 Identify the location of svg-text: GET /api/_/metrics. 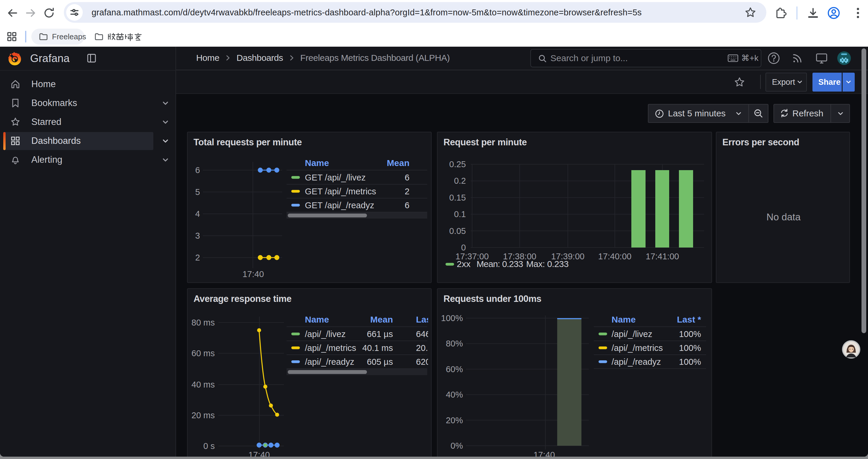
(340, 191).